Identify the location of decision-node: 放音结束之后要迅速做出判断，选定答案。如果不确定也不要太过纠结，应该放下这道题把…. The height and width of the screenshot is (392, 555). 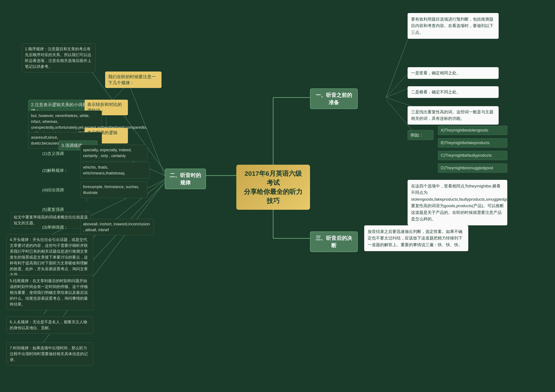
(416, 238).